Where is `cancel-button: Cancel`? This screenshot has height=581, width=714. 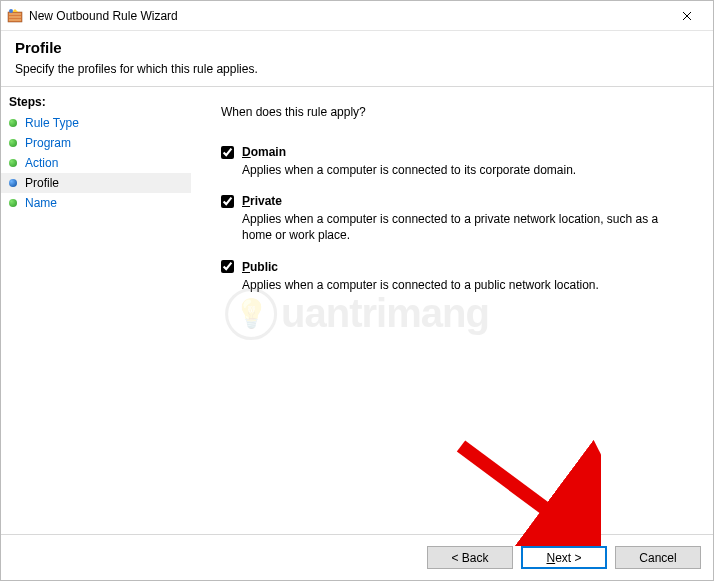
cancel-button: Cancel is located at coordinates (658, 558).